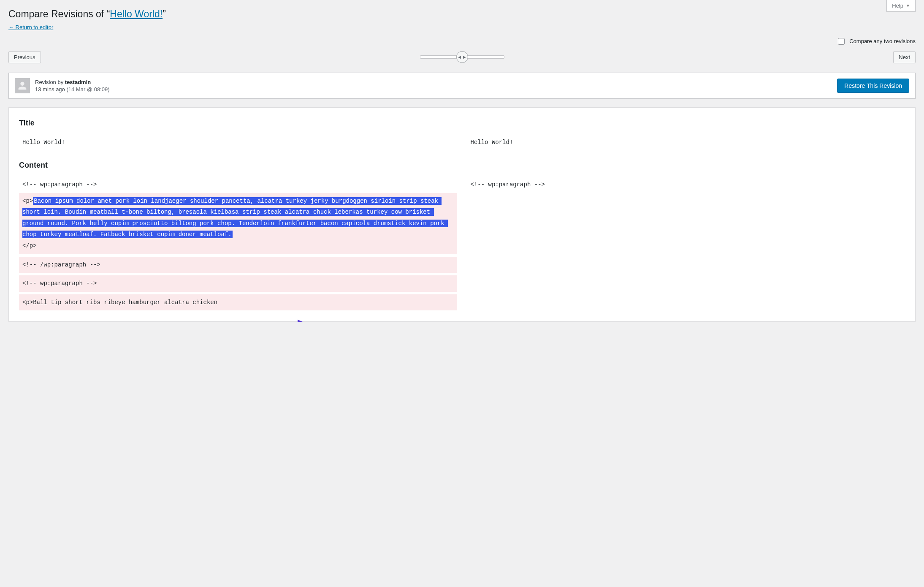 This screenshot has width=924, height=587. I want to click on person-icon, so click(22, 86).